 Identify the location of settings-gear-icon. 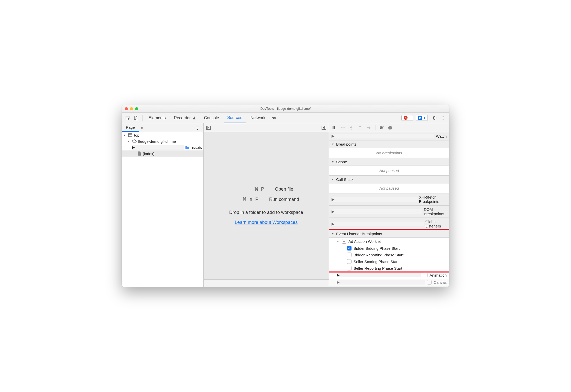
(435, 118).